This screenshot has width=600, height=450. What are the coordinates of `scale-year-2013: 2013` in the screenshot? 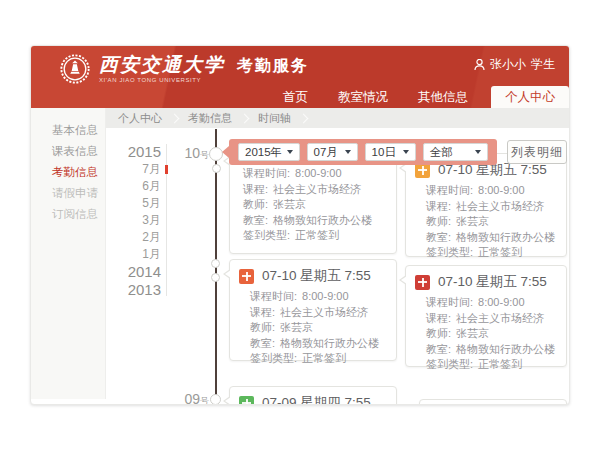 It's located at (140, 290).